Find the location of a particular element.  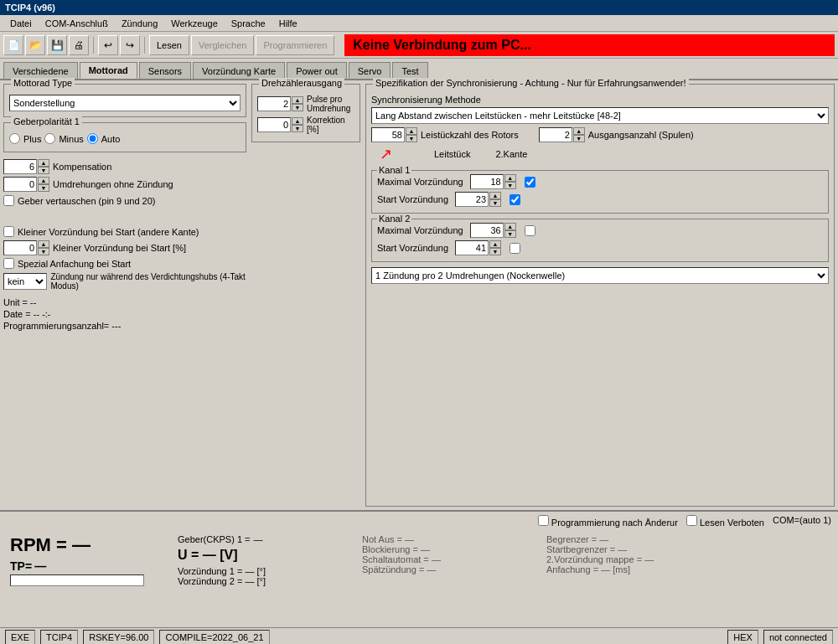

menu-werkzeuge: Werkzeuge is located at coordinates (194, 23).